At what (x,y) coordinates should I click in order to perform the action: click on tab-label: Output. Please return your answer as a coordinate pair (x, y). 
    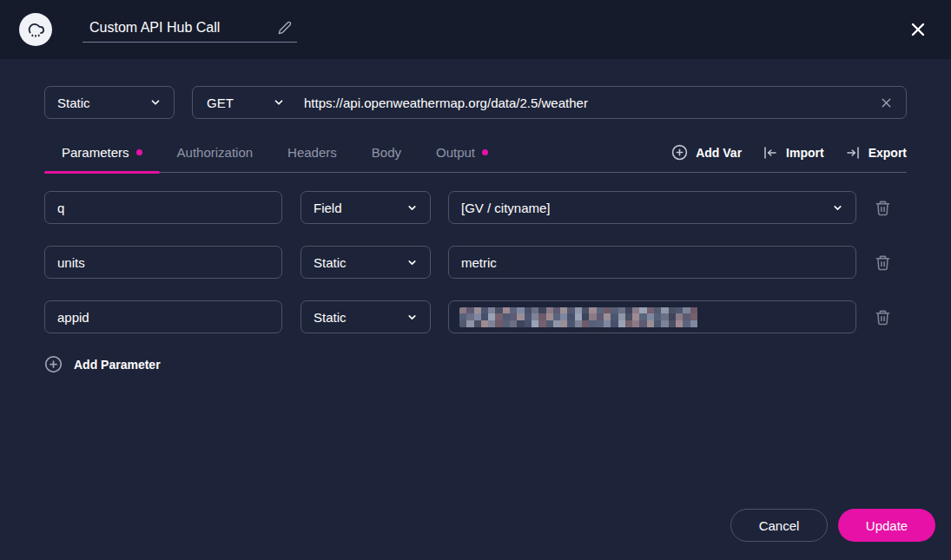
    Looking at the image, I should click on (455, 153).